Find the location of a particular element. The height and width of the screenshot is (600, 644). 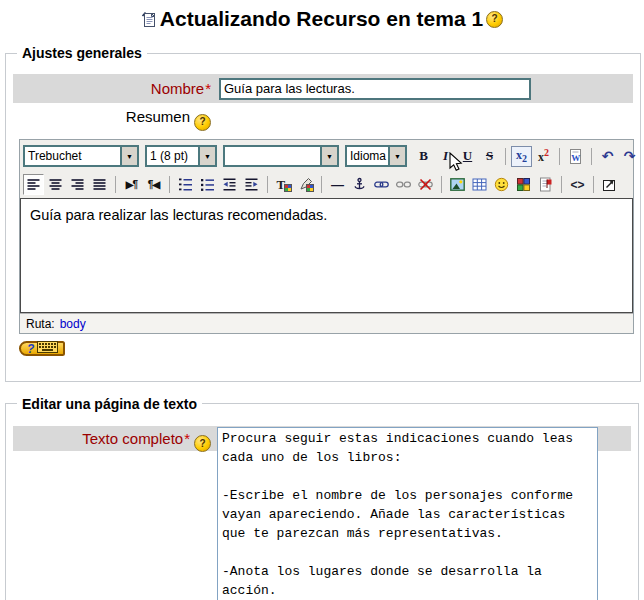

page-header: Actualizando Recurso en tema 1 ? is located at coordinates (322, 19).